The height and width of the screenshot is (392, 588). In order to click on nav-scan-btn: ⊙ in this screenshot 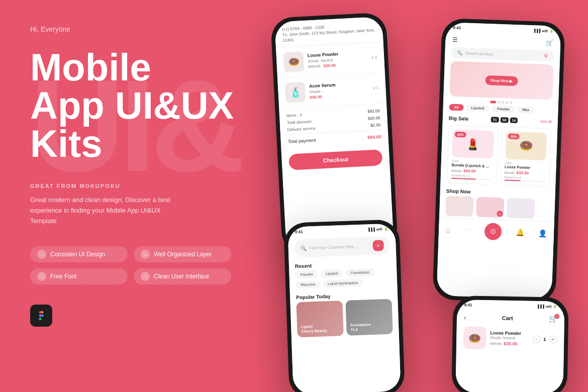, I will do `click(494, 231)`.